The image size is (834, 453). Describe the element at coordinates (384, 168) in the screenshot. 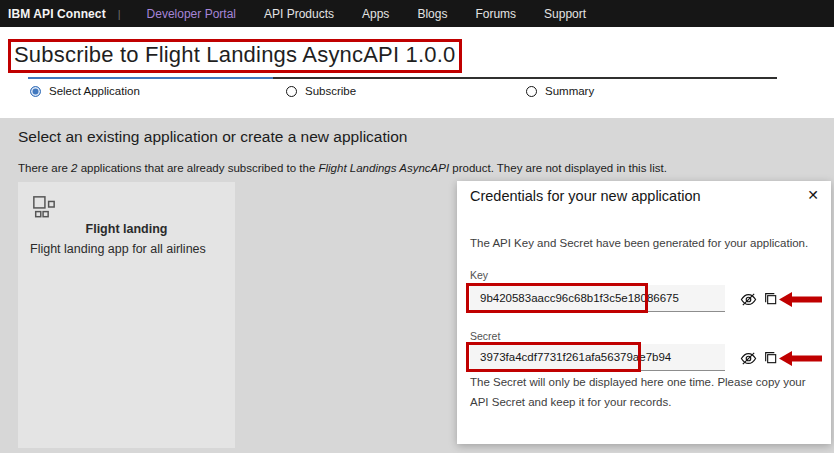

I see `description-product-name: Flight Landings AsyncAPI` at that location.